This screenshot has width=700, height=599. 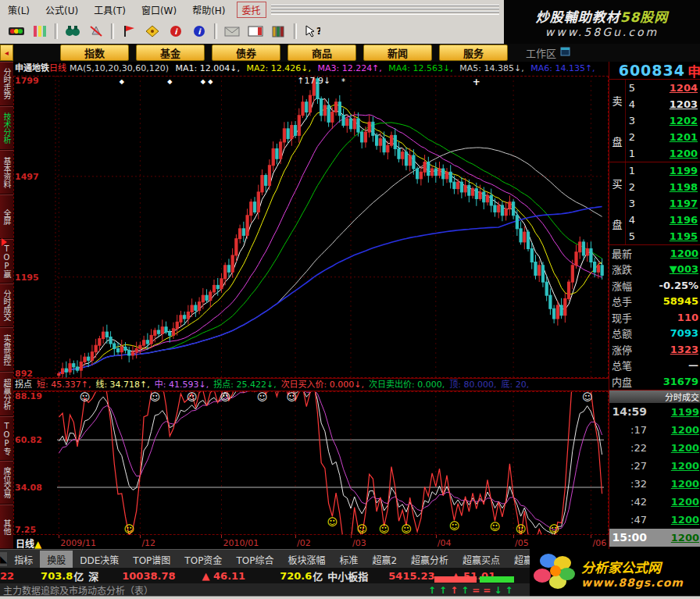 I want to click on chart-period: 日线, so click(x=58, y=69).